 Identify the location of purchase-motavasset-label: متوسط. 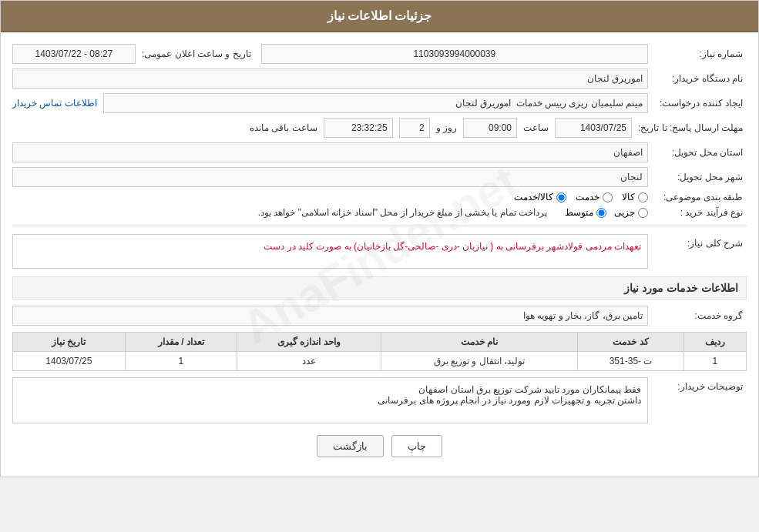
(579, 212).